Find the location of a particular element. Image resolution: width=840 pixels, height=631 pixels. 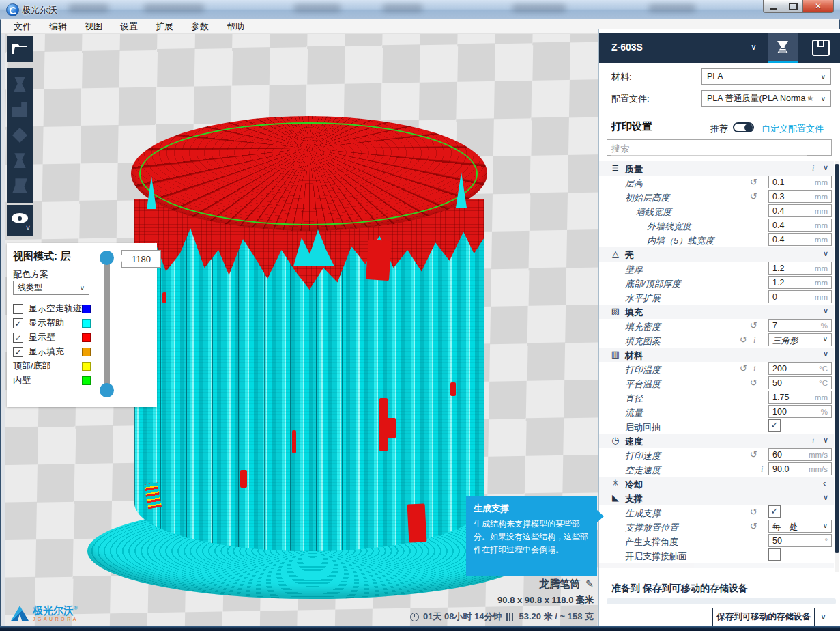

window-bottom-border is located at coordinates (420, 628).